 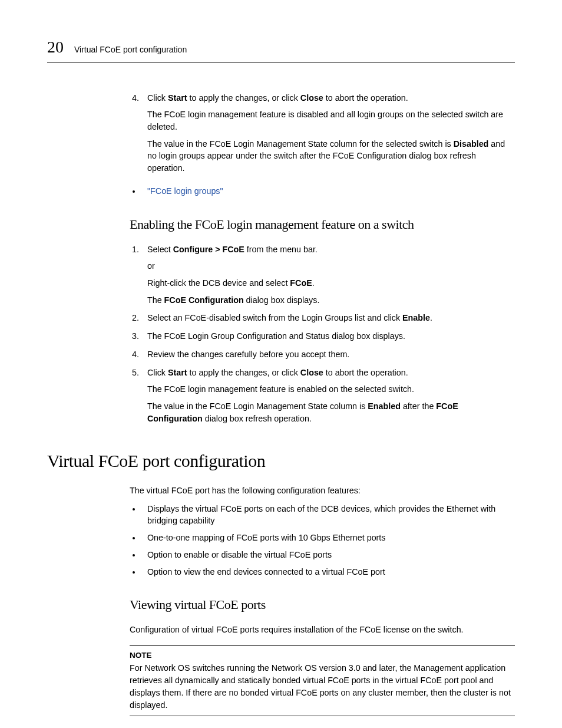 What do you see at coordinates (322, 655) in the screenshot?
I see `note-label: NOTE` at bounding box center [322, 655].